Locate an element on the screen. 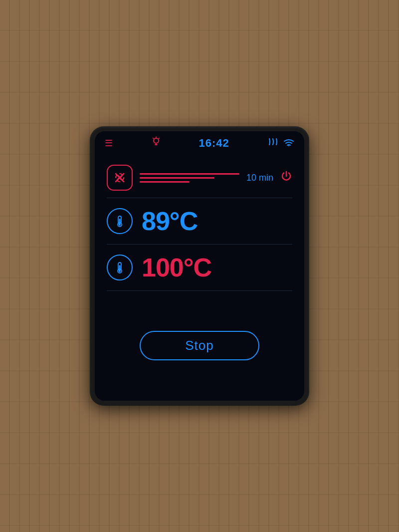  current-temp-row: 89°C is located at coordinates (200, 222).